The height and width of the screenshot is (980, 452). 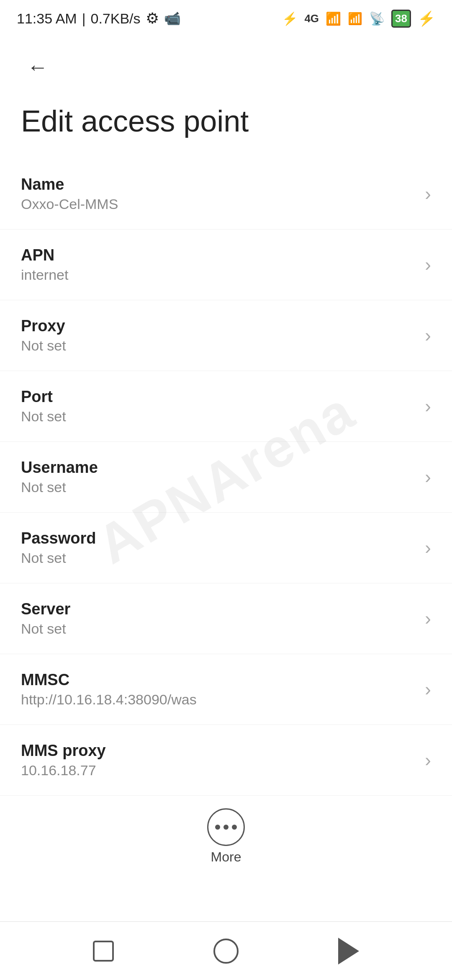 What do you see at coordinates (226, 477) in the screenshot?
I see `settings-item-username: Username Not set ›` at bounding box center [226, 477].